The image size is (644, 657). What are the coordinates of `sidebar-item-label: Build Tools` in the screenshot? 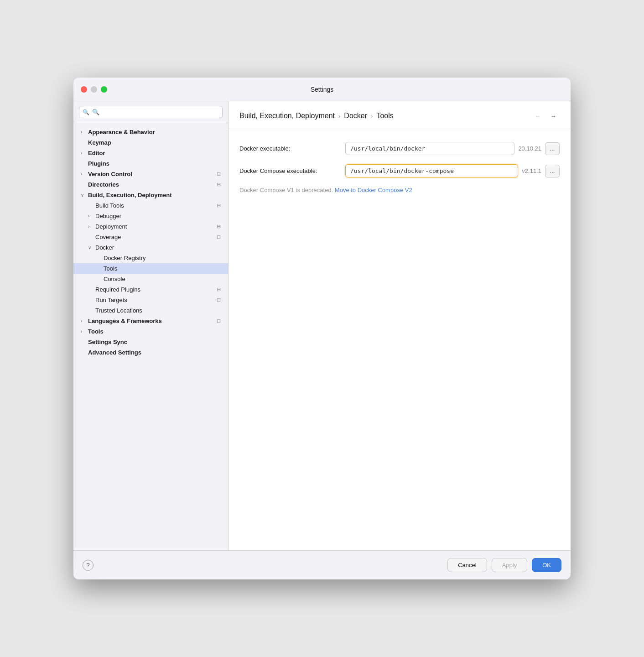 It's located at (155, 205).